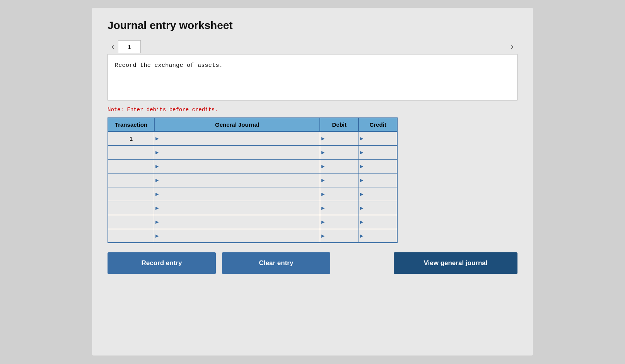 The width and height of the screenshot is (625, 364). What do you see at coordinates (339, 152) in the screenshot?
I see `debit-cell-1: ▶` at bounding box center [339, 152].